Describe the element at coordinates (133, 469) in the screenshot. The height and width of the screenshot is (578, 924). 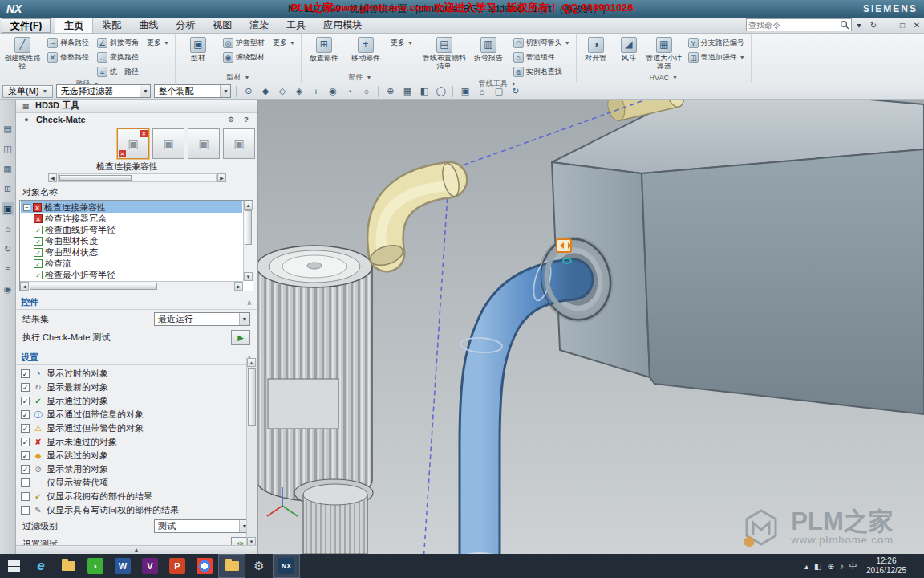
I see `option-show-disabled: ⊘显示禁用的对象` at that location.